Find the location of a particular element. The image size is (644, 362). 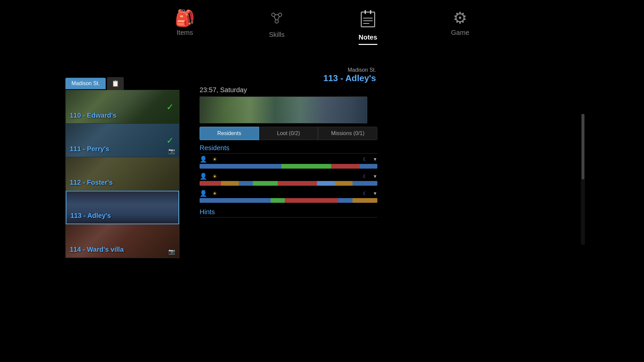

notes-icon is located at coordinates (368, 20).